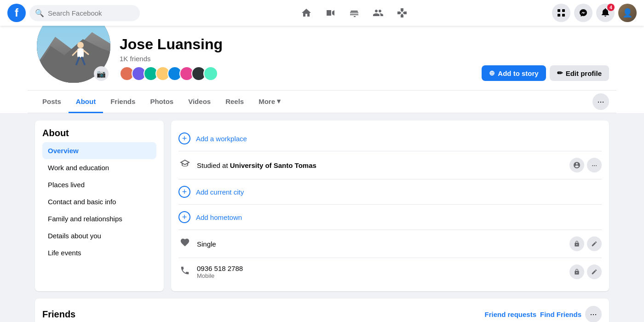 This screenshot has width=644, height=322. I want to click on sidebar-item-overview: Overview, so click(99, 151).